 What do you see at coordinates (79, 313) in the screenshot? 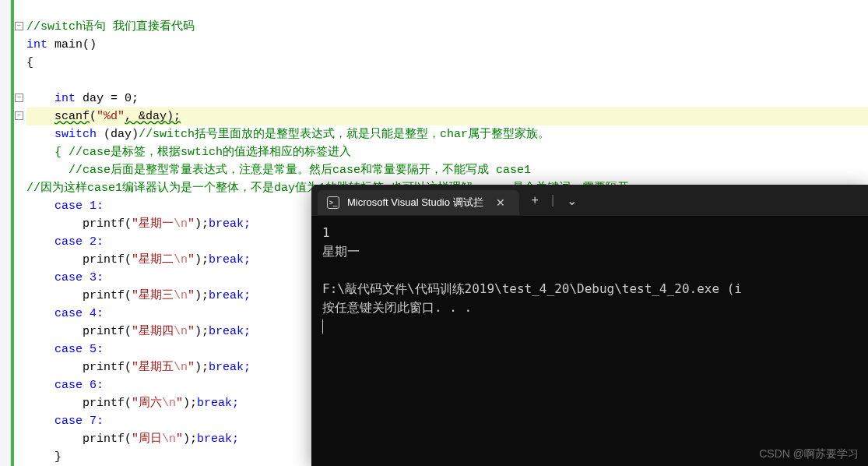
I see `case-label: case 4:` at bounding box center [79, 313].